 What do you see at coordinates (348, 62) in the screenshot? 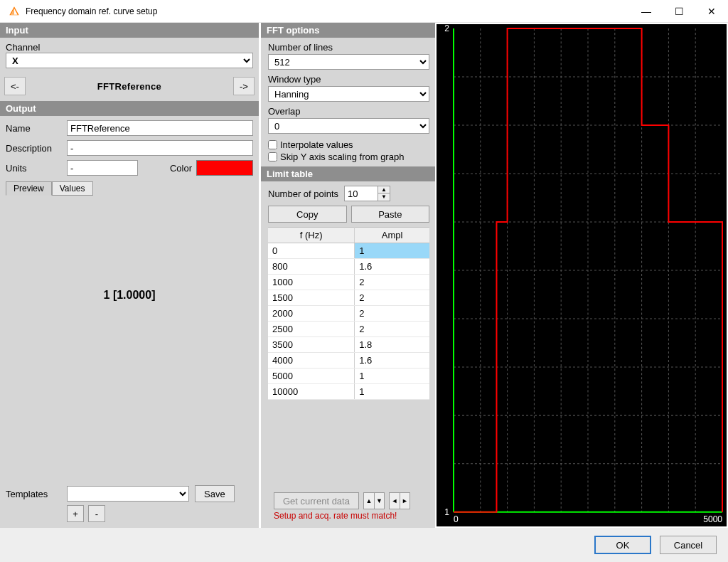
I see `lines-select: 512` at bounding box center [348, 62].